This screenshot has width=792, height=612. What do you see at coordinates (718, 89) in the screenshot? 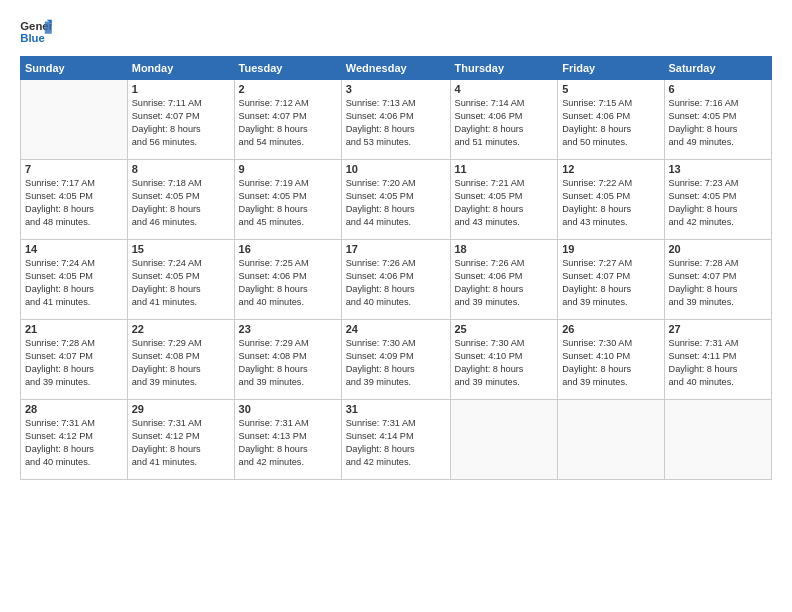
I see `day-number: 6` at bounding box center [718, 89].